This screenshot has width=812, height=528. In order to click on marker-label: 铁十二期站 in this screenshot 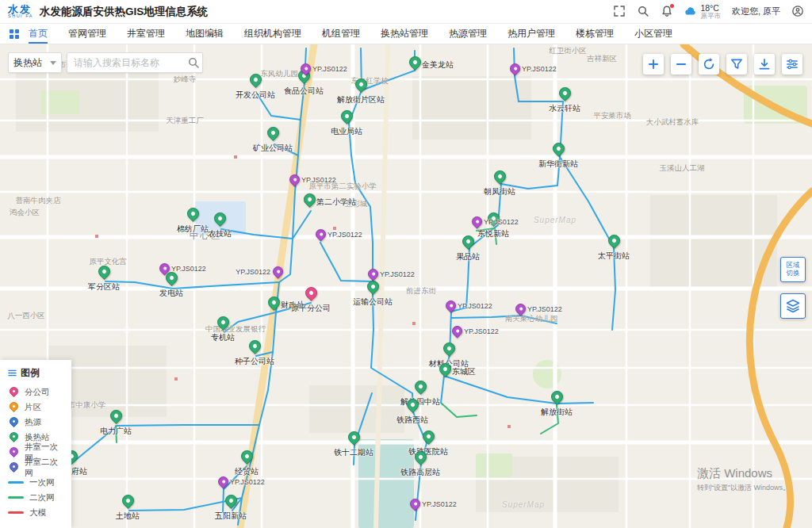, I will do `click(354, 453)`.